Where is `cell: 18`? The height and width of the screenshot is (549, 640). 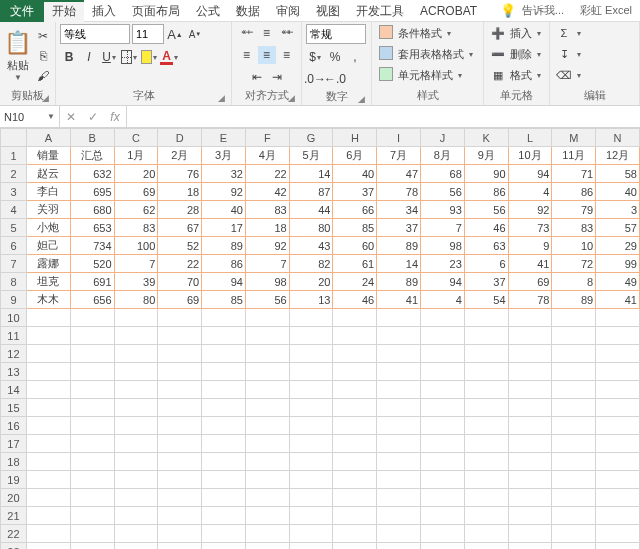 cell: 18 is located at coordinates (180, 192).